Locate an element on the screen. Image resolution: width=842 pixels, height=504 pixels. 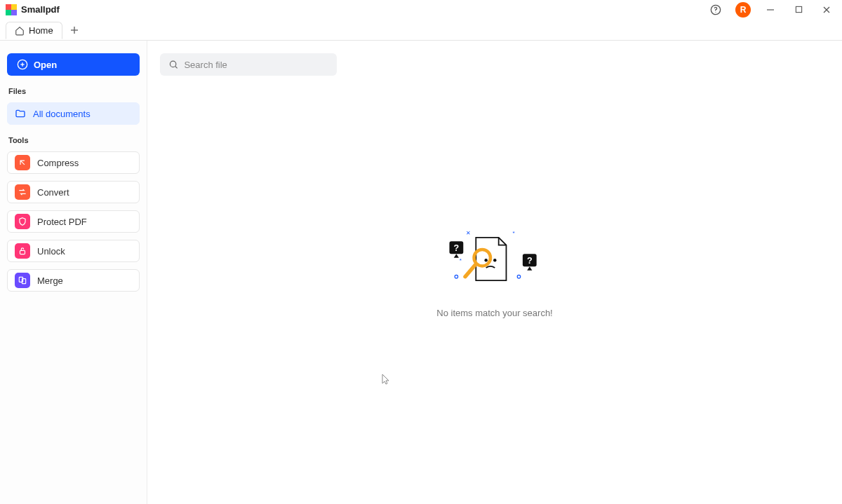
search-icon is located at coordinates (173, 64).